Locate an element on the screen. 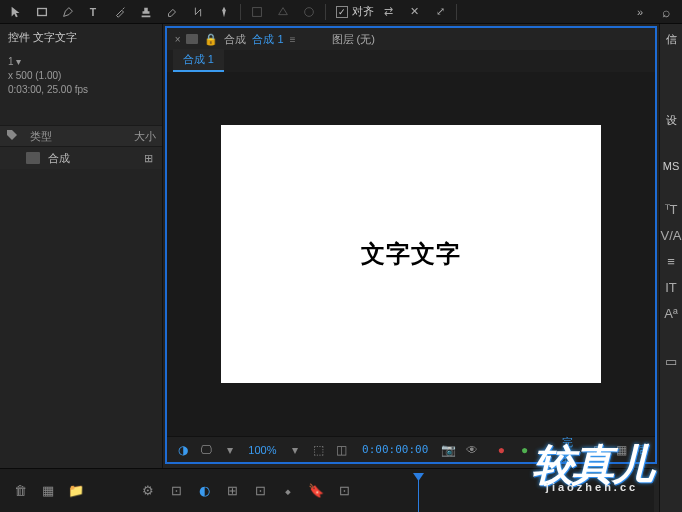  shy-icon: ⚙ is located at coordinates (148, 490).